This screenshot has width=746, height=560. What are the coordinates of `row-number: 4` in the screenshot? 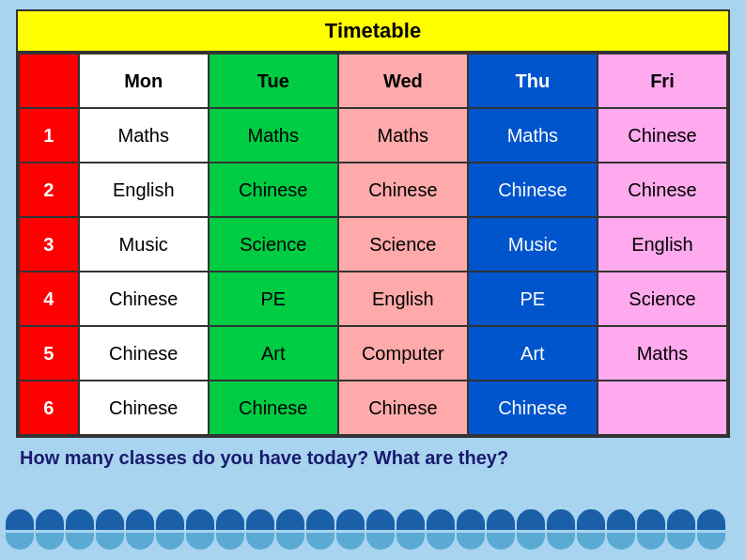 It's located at (49, 299).